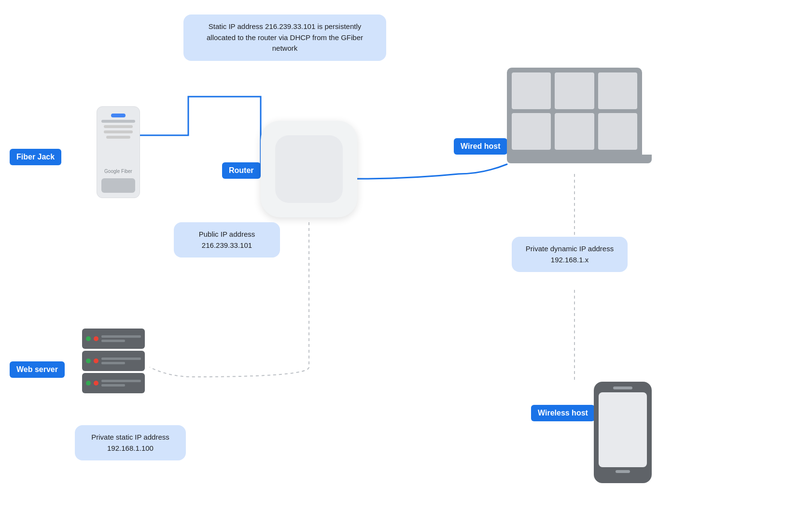 This screenshot has width=812, height=530. I want to click on static-ip-top-text: Static IP address 216.239.33.101 is pers…, so click(285, 37).